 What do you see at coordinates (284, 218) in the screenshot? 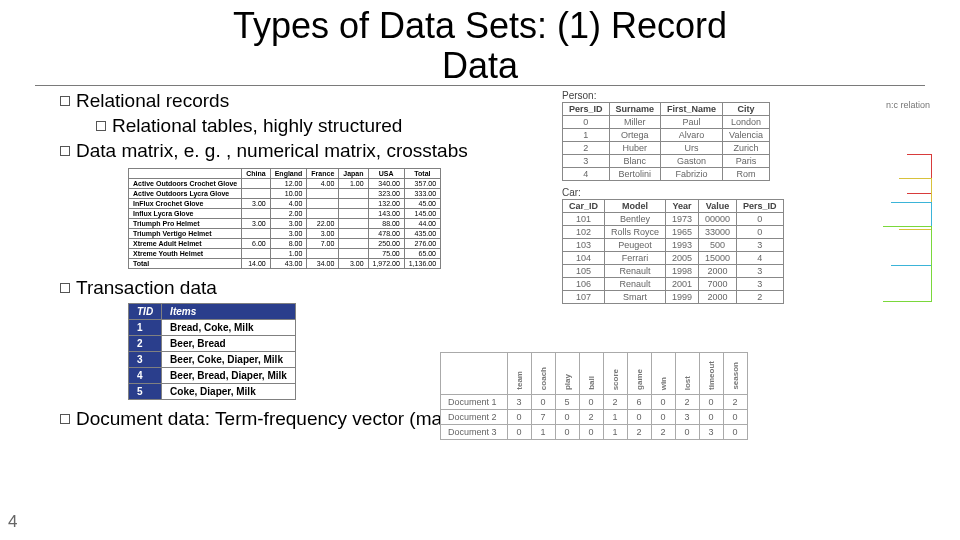
I see `crosstab-table: ChinaEnglandFranceJapanUSATotalActive Ou…` at bounding box center [284, 218].